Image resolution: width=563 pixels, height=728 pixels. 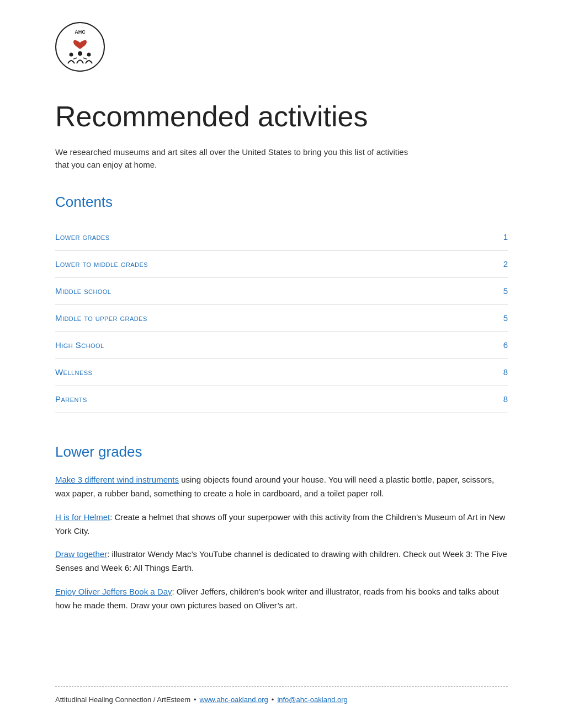 What do you see at coordinates (282, 561) in the screenshot?
I see `lower-grades-item-3: Draw together: illustrator Wendy Mac’s Y…` at bounding box center [282, 561].